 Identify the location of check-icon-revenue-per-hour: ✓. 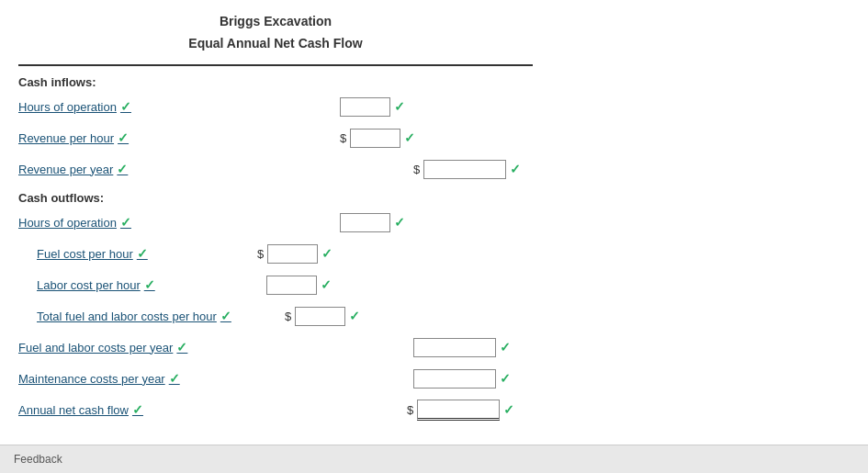
(410, 138).